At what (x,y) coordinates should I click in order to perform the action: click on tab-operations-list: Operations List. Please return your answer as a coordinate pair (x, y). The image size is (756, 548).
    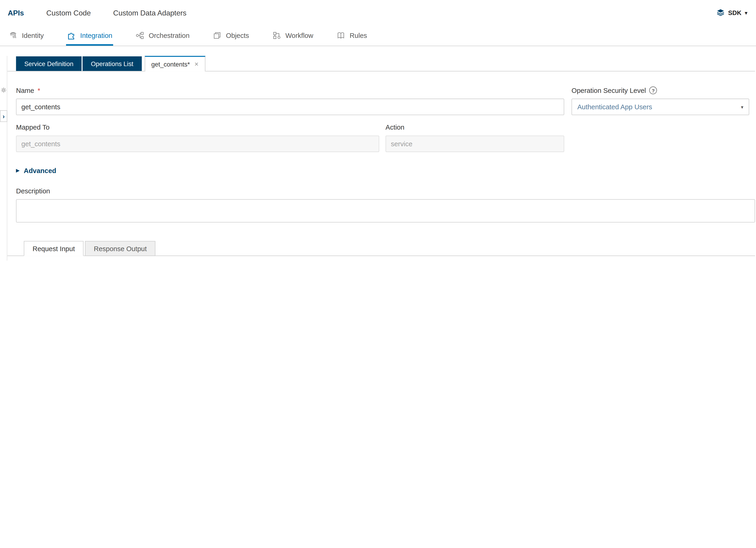
    Looking at the image, I should click on (112, 64).